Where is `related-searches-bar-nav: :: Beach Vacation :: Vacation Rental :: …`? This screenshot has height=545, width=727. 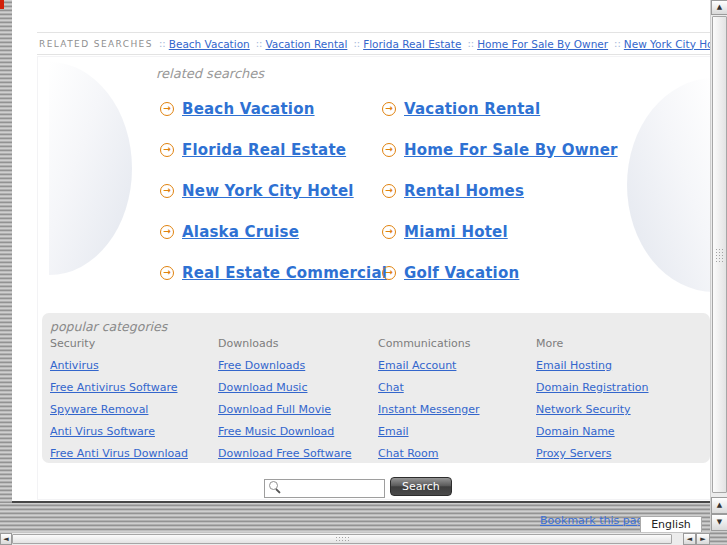
related-searches-bar-nav: :: Beach Vacation :: Vacation Rental :: … is located at coordinates (437, 44).